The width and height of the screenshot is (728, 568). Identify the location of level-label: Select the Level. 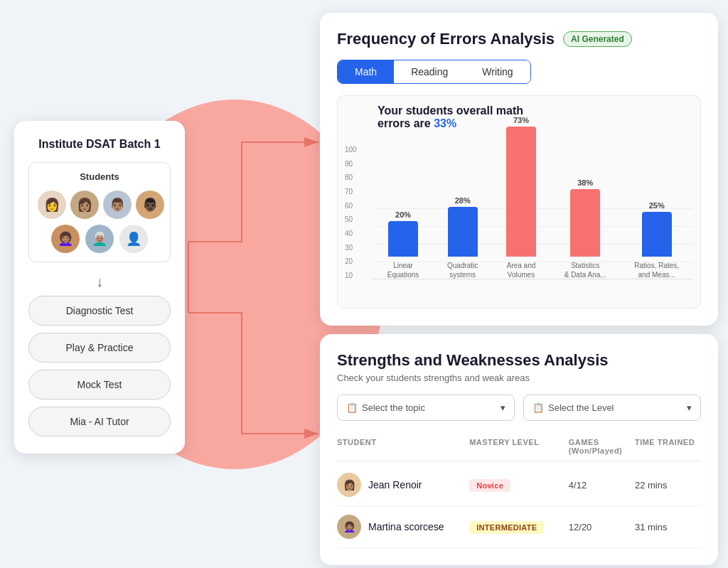
(582, 408).